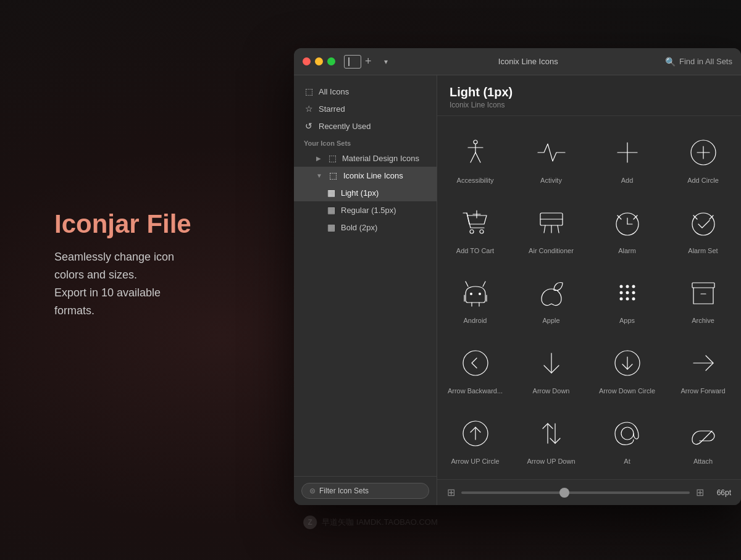  Describe the element at coordinates (551, 228) in the screenshot. I see `icon-cell-air-conditioner: Air Conditioner` at that location.